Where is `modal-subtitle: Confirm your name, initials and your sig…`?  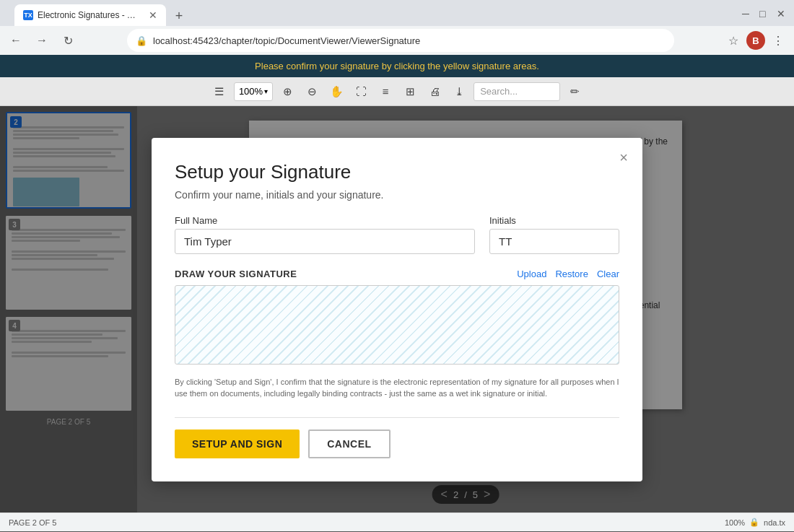
modal-subtitle: Confirm your name, initials and your sig… is located at coordinates (397, 195).